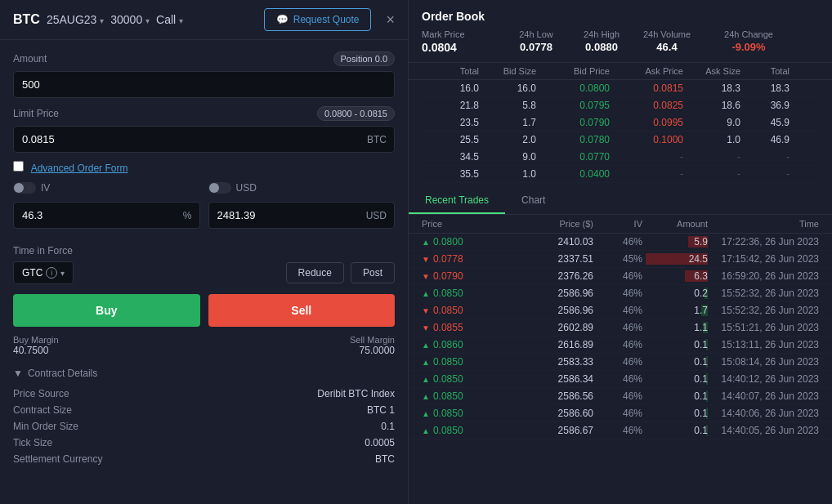 The height and width of the screenshot is (504, 832). Describe the element at coordinates (765, 71) in the screenshot. I see `col-total2: Total` at that location.